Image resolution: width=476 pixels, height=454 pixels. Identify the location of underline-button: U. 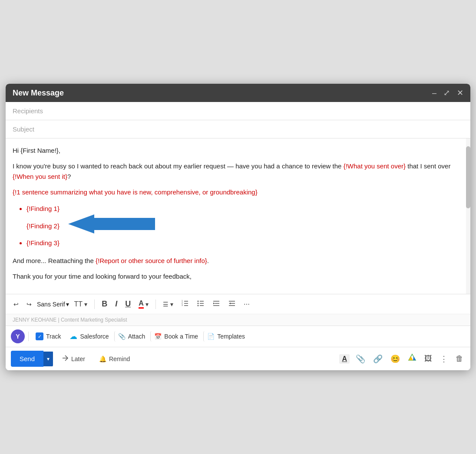
(128, 304).